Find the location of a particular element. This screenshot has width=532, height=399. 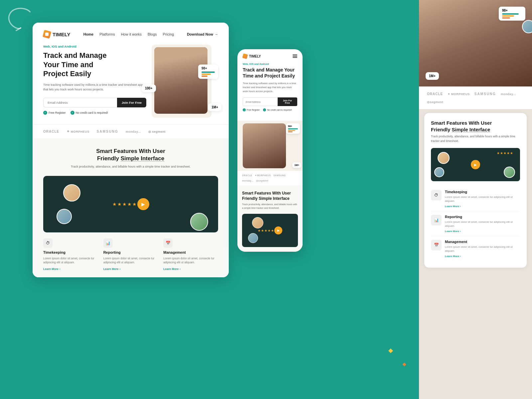

email-input is located at coordinates (80, 102).